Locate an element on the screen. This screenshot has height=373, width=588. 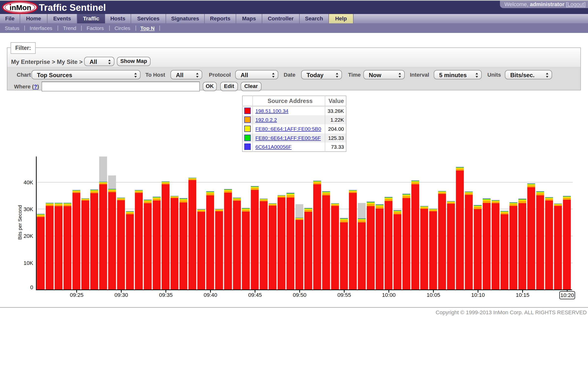
svg-text: 10:05 is located at coordinates (433, 295).